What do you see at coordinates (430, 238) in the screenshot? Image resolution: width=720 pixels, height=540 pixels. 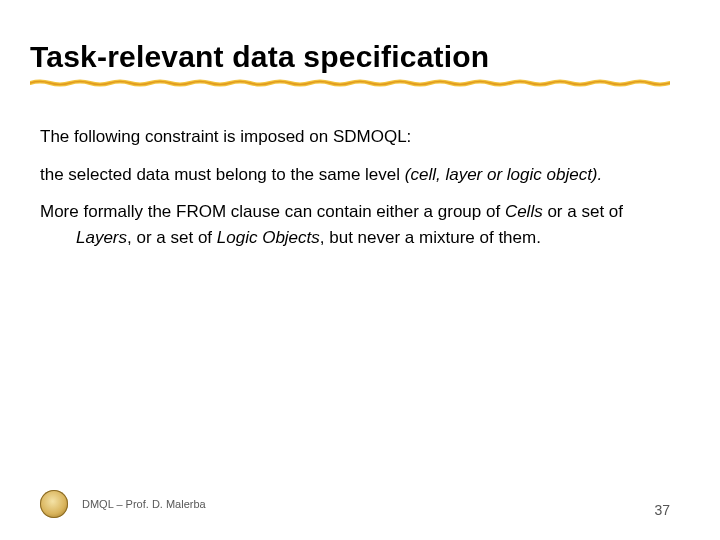 I see `p3-g: , but never a mixture of them.` at bounding box center [430, 238].